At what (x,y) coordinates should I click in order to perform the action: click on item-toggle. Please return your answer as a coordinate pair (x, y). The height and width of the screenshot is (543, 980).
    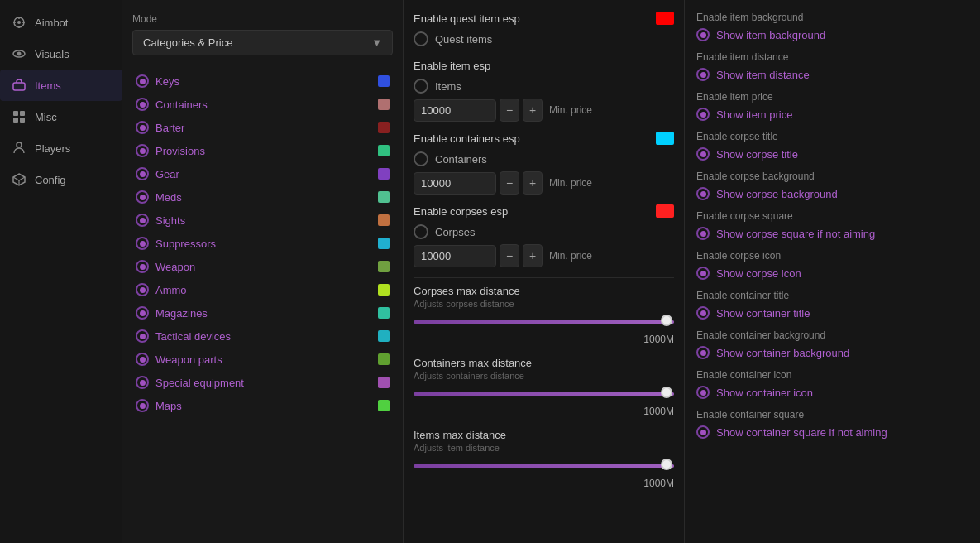
    Looking at the image, I should click on (421, 86).